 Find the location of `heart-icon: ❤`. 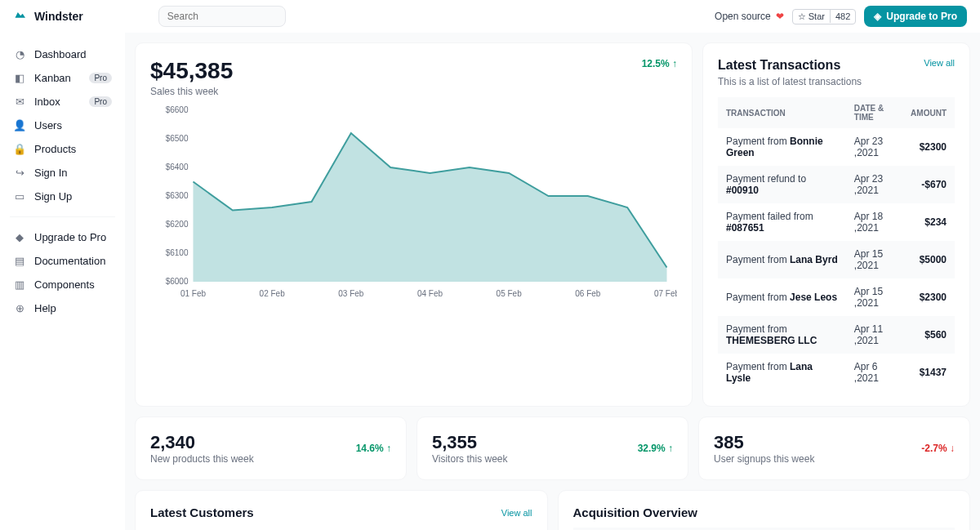

heart-icon: ❤ is located at coordinates (780, 16).